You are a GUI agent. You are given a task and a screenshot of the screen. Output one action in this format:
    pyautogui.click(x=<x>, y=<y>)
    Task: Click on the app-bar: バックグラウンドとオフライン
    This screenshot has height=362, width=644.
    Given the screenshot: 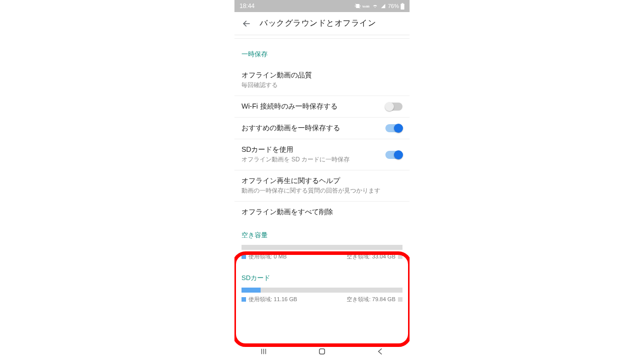 What is the action you would take?
    pyautogui.click(x=322, y=24)
    